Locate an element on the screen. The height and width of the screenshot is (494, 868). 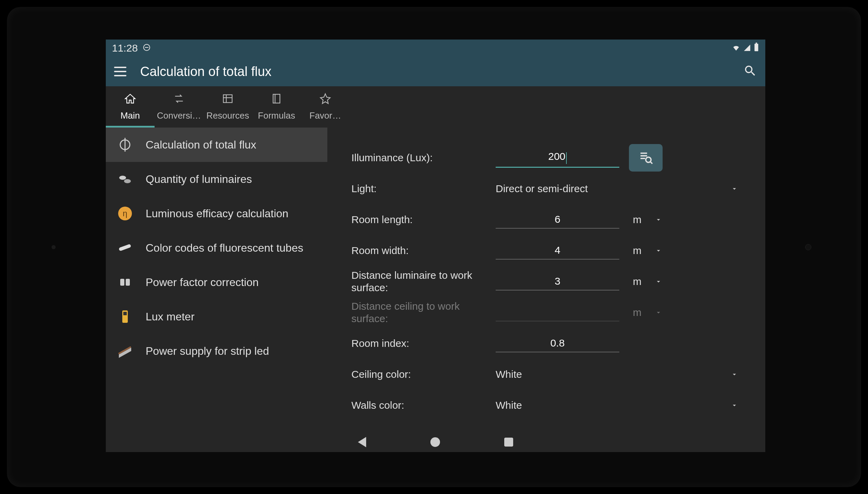
row-walls-color: Walls color: White is located at coordinates (546, 405).